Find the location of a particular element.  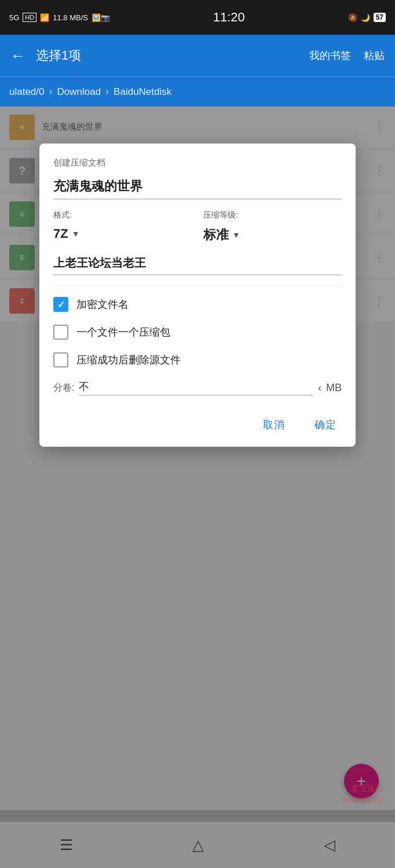

encrypt-filename-checkbox: ✓ is located at coordinates (61, 304).